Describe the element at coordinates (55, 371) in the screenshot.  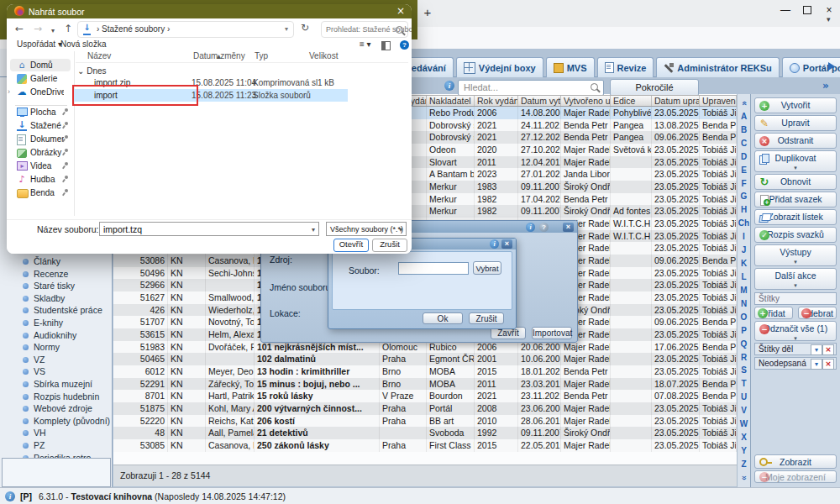
I see `sidebar-item: VS` at that location.